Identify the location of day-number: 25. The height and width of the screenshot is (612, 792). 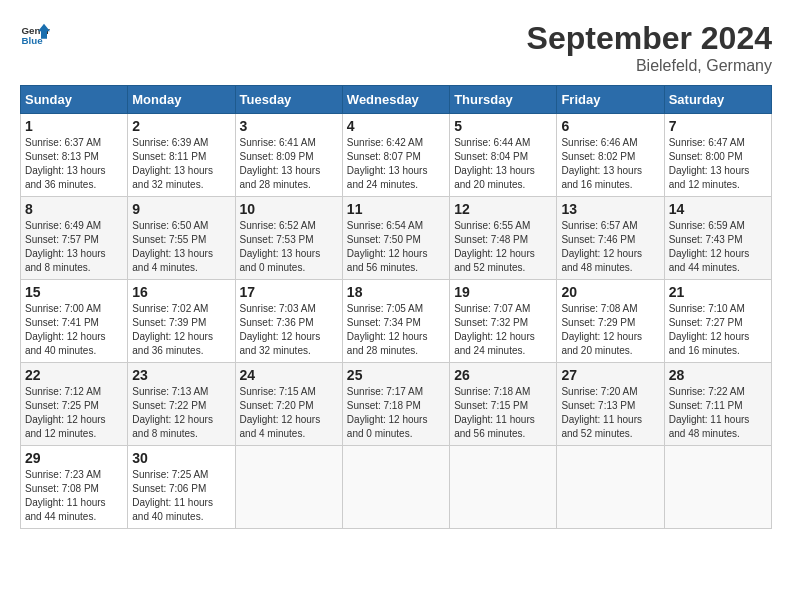
(396, 375).